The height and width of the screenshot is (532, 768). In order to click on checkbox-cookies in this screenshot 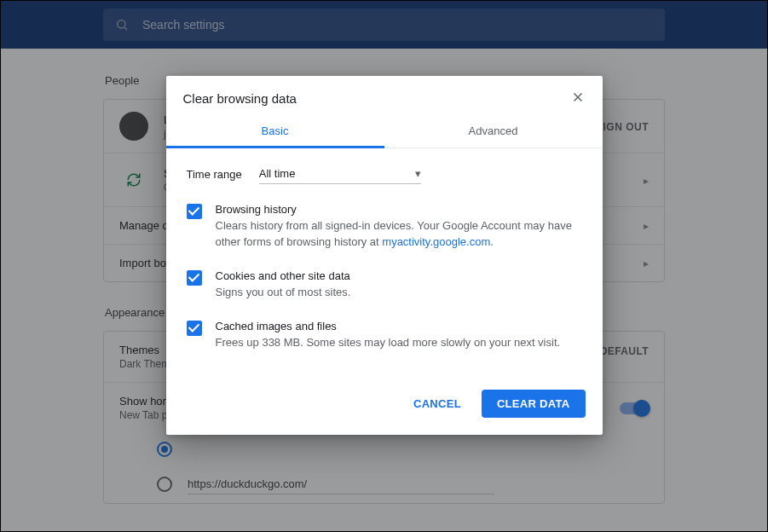, I will do `click(194, 278)`.